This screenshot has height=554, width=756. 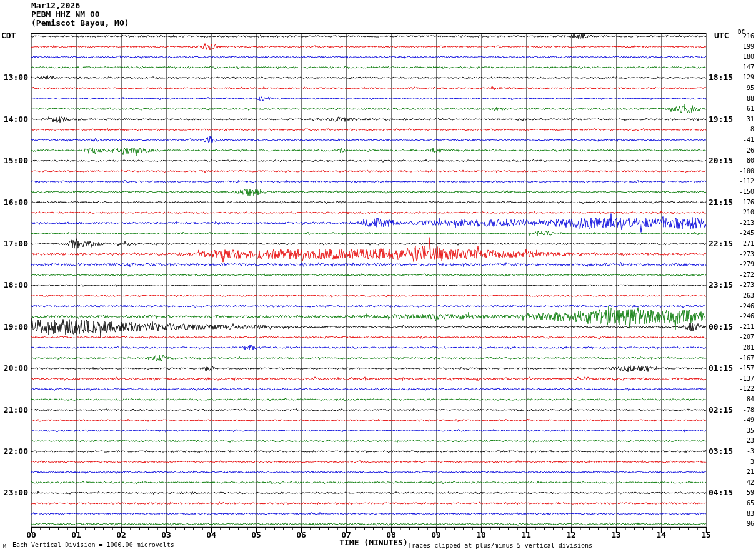 I want to click on dc-offset-value: -263, so click(x=736, y=295).